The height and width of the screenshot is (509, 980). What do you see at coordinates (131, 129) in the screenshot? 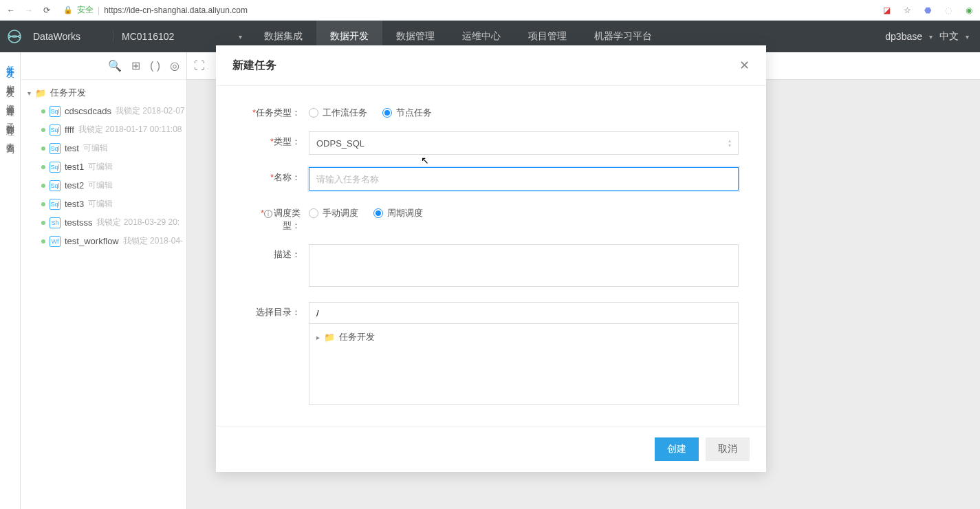
I see `tree-item-meta: 我锁定 2018-01-17 00:11:08` at bounding box center [131, 129].